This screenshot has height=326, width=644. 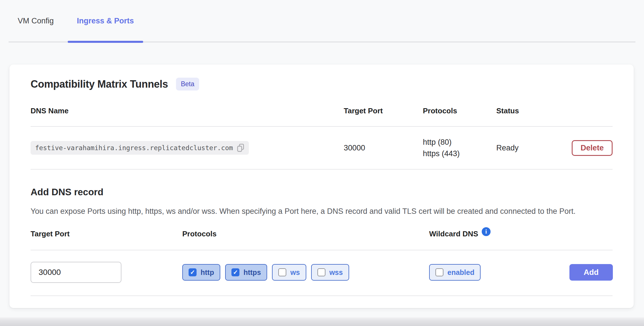 I want to click on page-bottom-shade, so click(x=322, y=322).